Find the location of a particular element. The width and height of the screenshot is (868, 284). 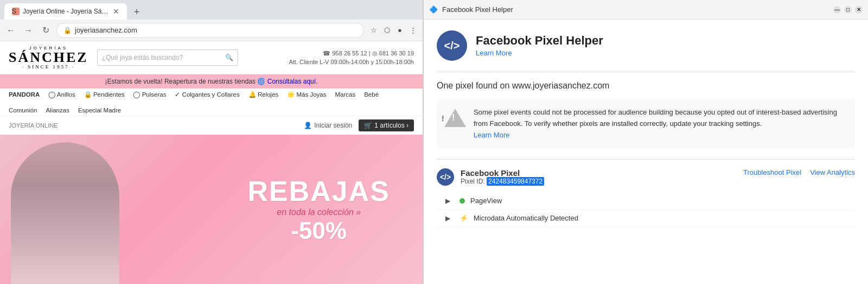

nav-item-bebe: Bebé is located at coordinates (371, 94).